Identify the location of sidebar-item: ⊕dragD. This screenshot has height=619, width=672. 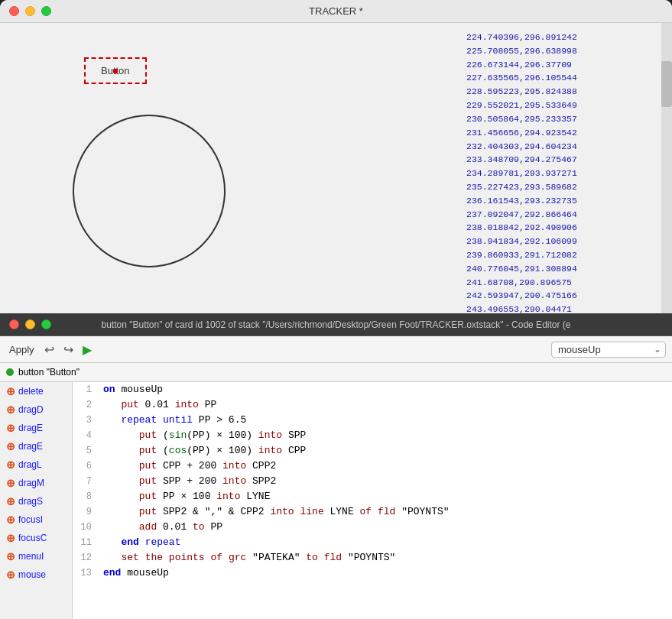
(36, 410).